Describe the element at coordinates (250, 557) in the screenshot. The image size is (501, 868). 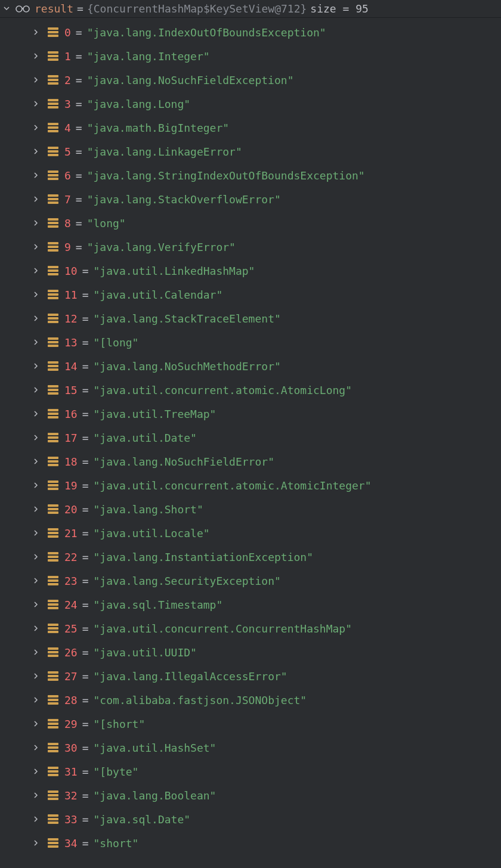
I see `list-item: 22="java.lang.InstantiationException"` at that location.